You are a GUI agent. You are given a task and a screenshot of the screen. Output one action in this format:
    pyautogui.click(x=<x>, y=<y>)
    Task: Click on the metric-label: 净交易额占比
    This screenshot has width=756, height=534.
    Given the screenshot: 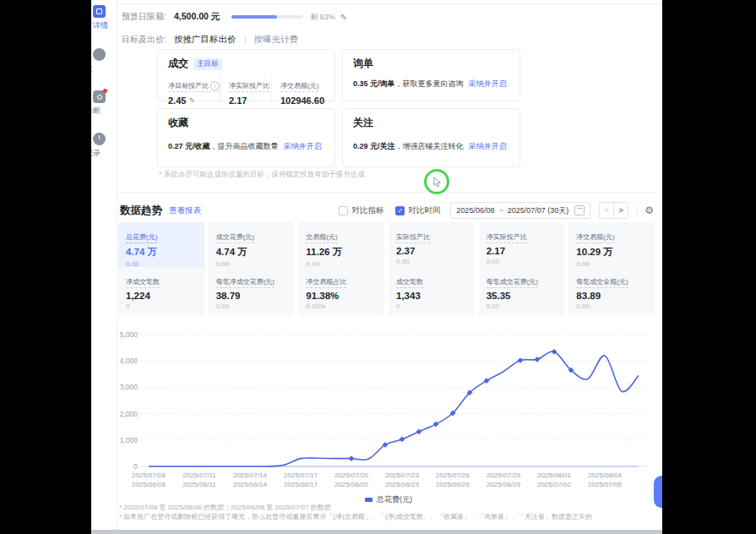 What is the action you would take?
    pyautogui.click(x=326, y=282)
    